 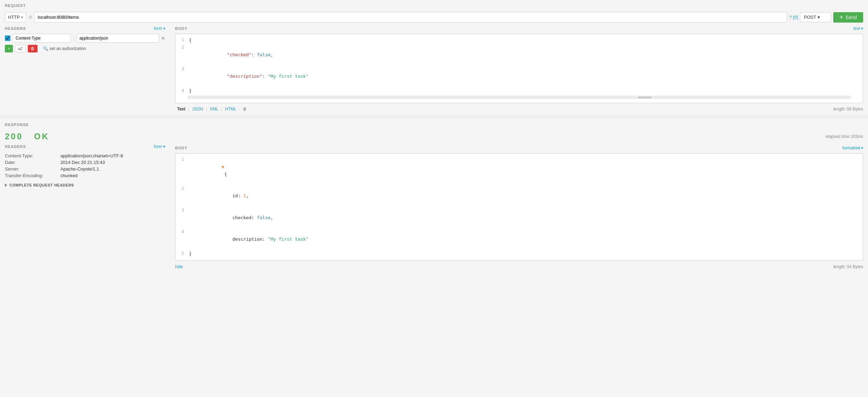 I want to click on sort-header-button: aZ, so click(x=20, y=49).